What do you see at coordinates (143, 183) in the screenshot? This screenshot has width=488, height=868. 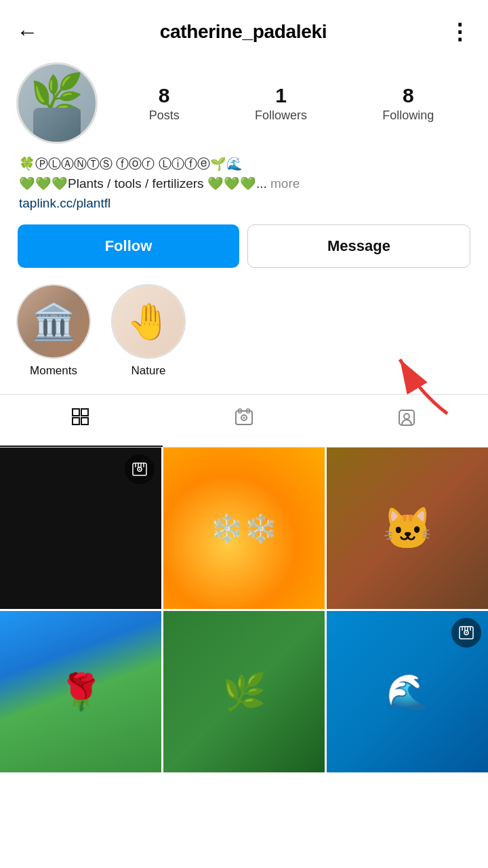 I see `bio-text-main: 💚💚💚Plants / tools / fertilizers 💚💚💚...` at bounding box center [143, 183].